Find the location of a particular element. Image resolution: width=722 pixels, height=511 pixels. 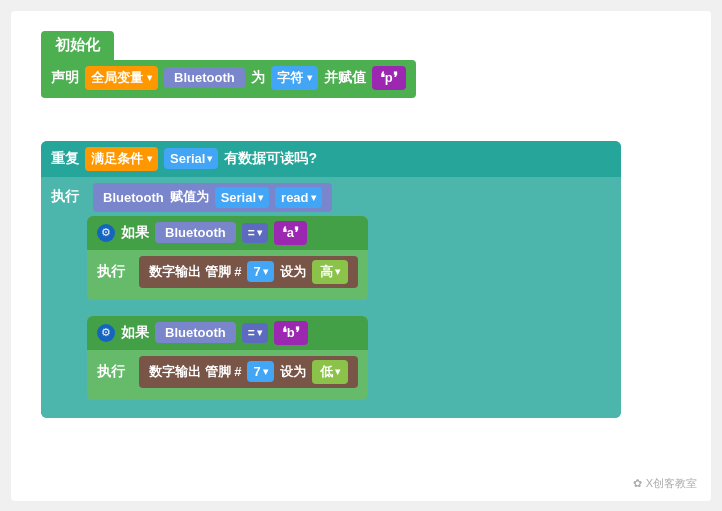

has-data-label: 有数据可读吗? is located at coordinates (270, 159).